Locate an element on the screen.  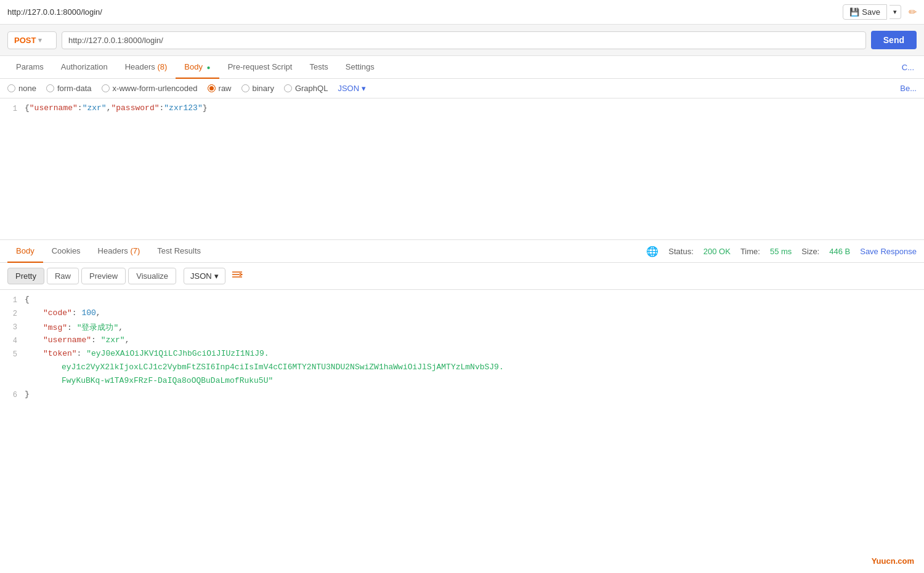
option-none: none is located at coordinates (22, 89).